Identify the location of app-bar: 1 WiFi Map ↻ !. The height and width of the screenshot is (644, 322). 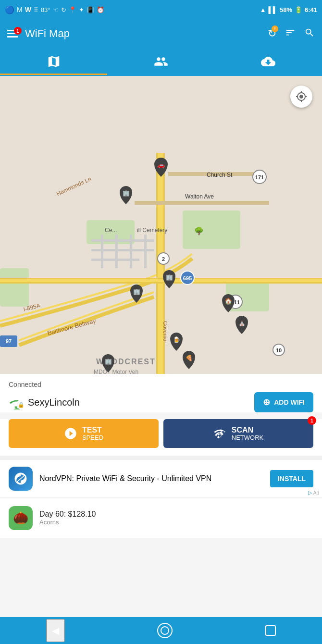
(161, 34).